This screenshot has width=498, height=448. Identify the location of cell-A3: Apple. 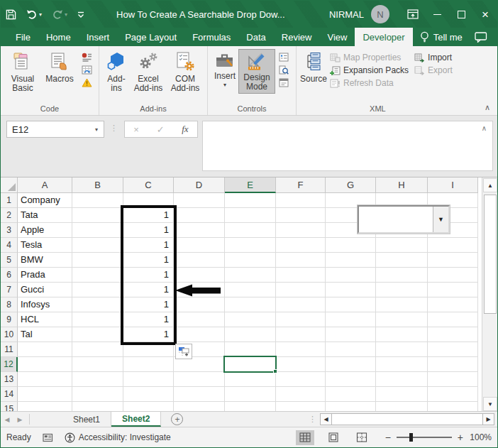
(45, 230).